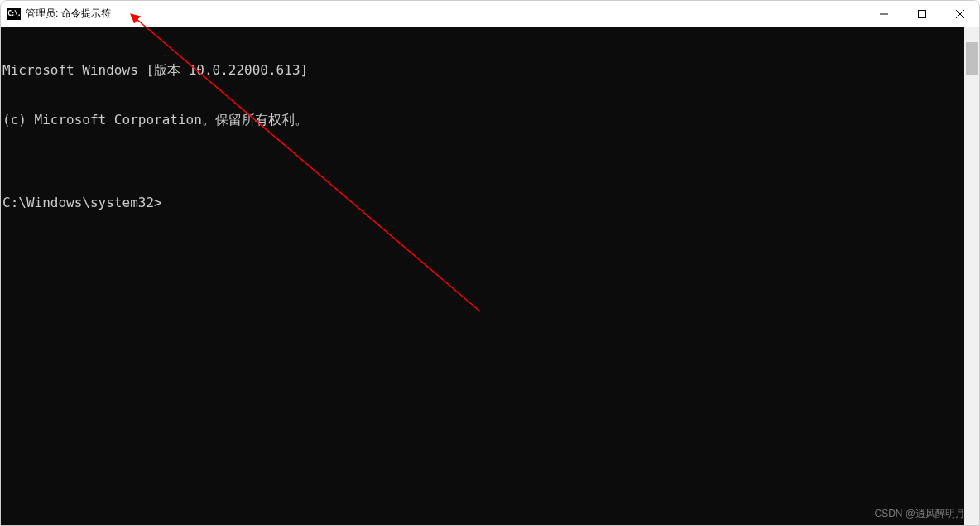 This screenshot has width=980, height=526. Describe the element at coordinates (483, 203) in the screenshot. I see `terminal-prompt: C:\Windows\system32>` at that location.